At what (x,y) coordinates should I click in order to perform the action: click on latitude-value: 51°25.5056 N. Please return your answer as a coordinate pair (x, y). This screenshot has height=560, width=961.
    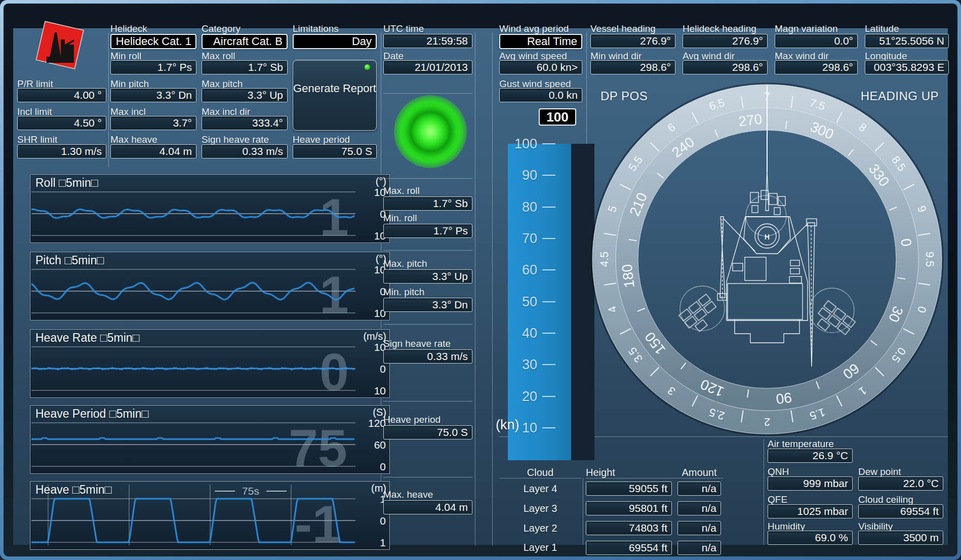
    Looking at the image, I should click on (907, 41).